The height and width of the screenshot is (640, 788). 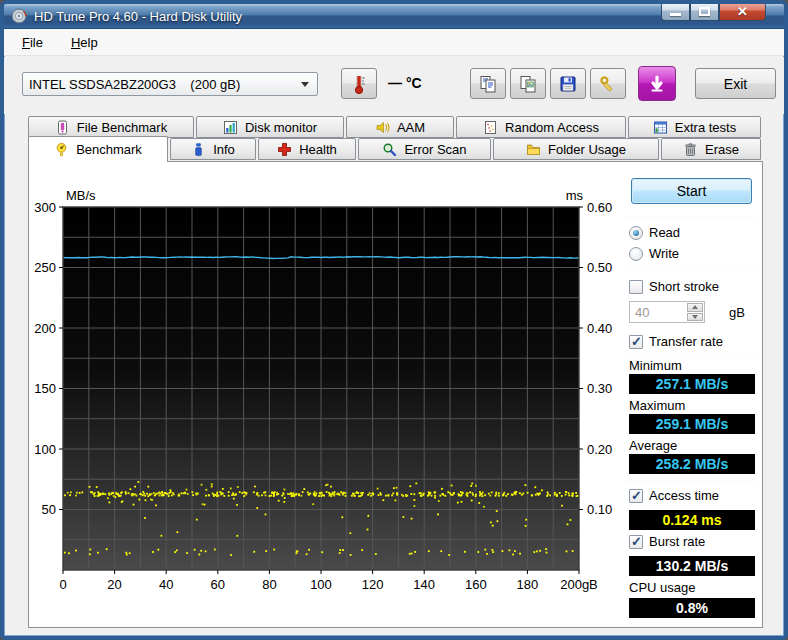 What do you see at coordinates (382, 128) in the screenshot?
I see `aam-icon` at bounding box center [382, 128].